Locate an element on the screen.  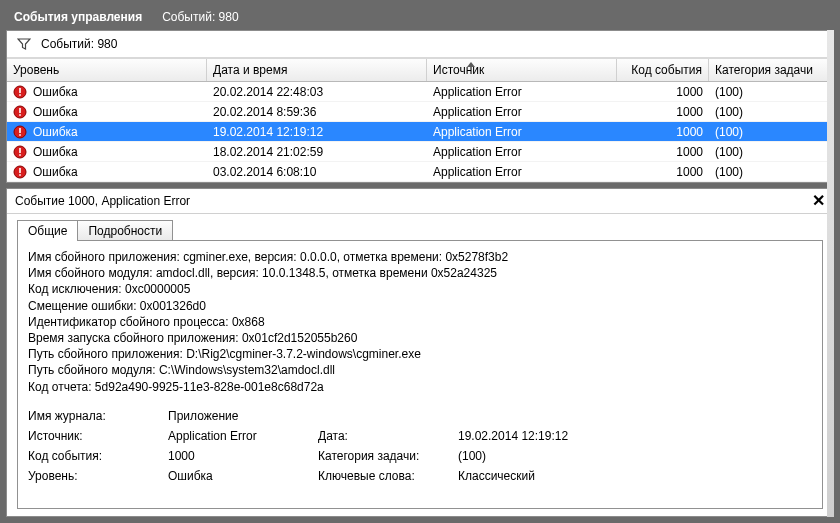
event-detail-header: Событие 1000, Application Error ✕ is located at coordinates (420, 202).